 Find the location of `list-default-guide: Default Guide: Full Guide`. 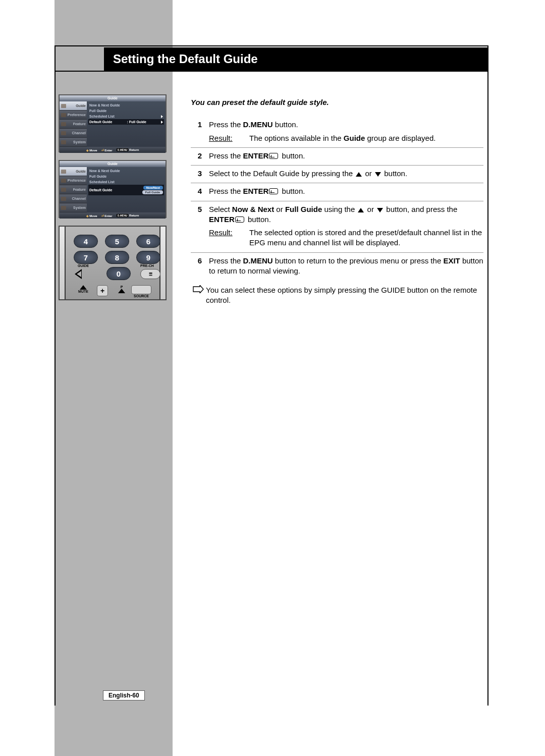

list-default-guide: Default Guide: Full Guide is located at coordinates (126, 122).